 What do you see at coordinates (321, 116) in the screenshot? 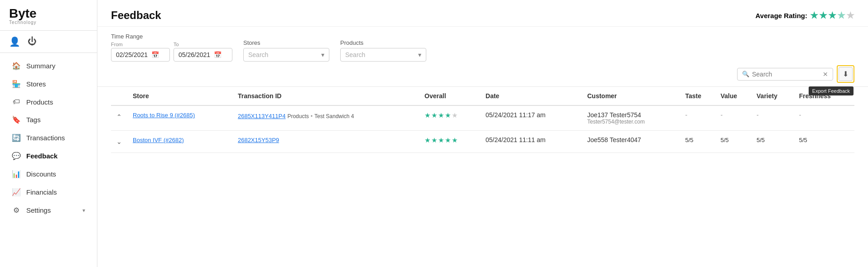
I see `row1-product-tag: Products • Test Sandwich 4` at bounding box center [321, 116].